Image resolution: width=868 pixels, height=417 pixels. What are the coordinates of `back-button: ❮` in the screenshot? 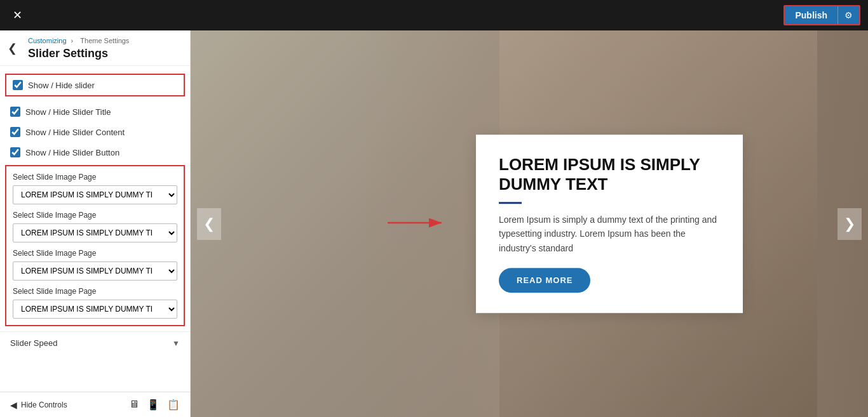 It's located at (13, 48).